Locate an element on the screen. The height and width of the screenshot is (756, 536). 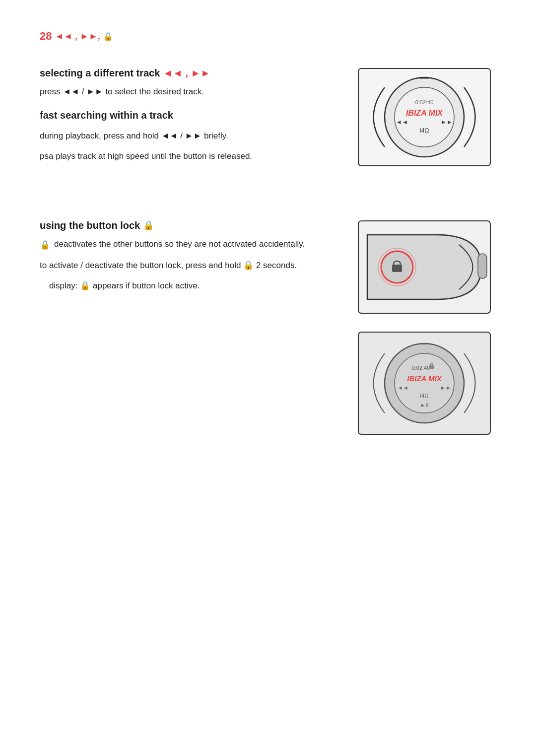
lock-para2: to activate / deactivate the button lock… is located at coordinates (184, 265).